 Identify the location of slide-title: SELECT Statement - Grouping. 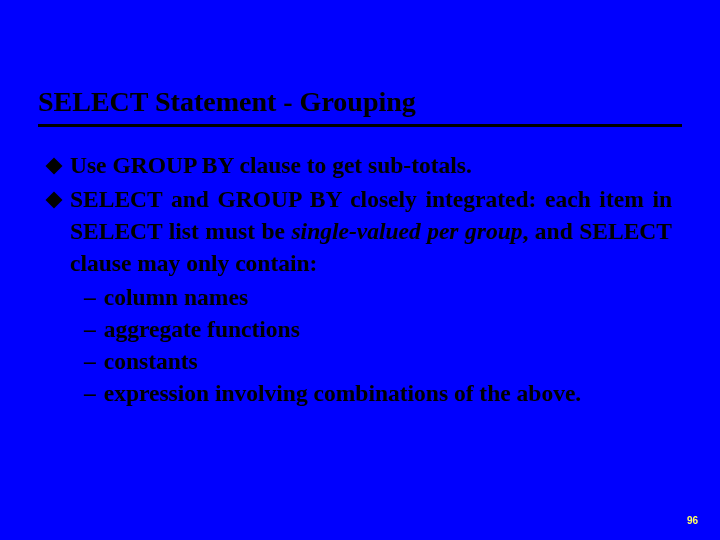
(360, 105).